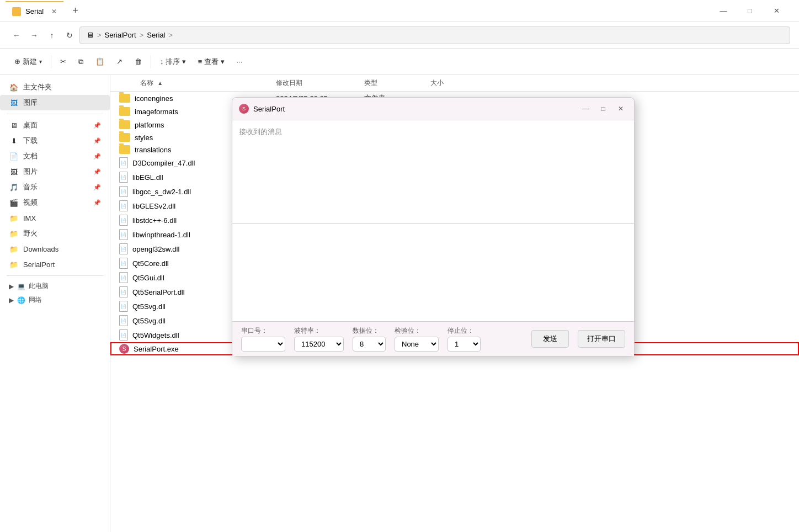 The height and width of the screenshot is (532, 799). What do you see at coordinates (70, 35) in the screenshot?
I see `refresh-btn: ↻` at bounding box center [70, 35].